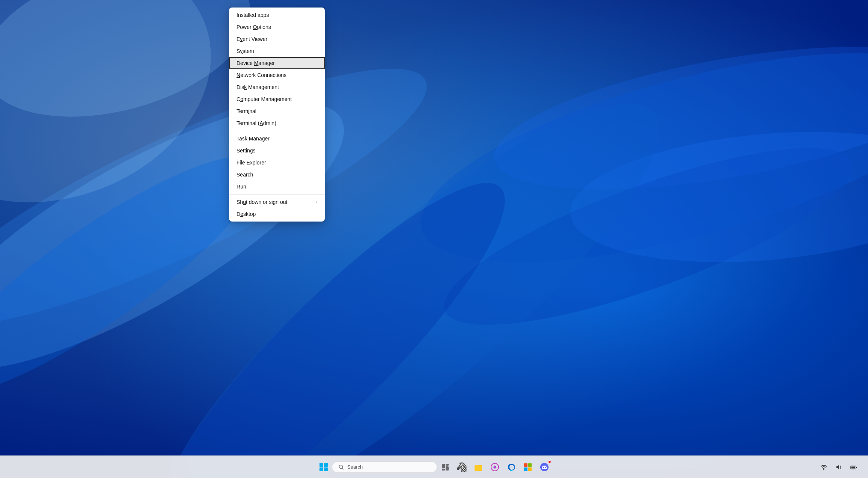  Describe the element at coordinates (839, 467) in the screenshot. I see `tray-sound-icon` at that location.